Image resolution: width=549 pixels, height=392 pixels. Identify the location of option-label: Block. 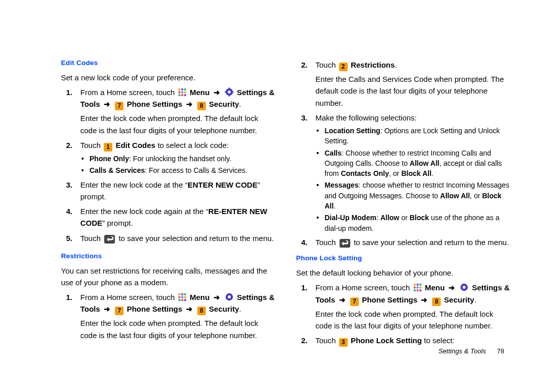
(419, 218).